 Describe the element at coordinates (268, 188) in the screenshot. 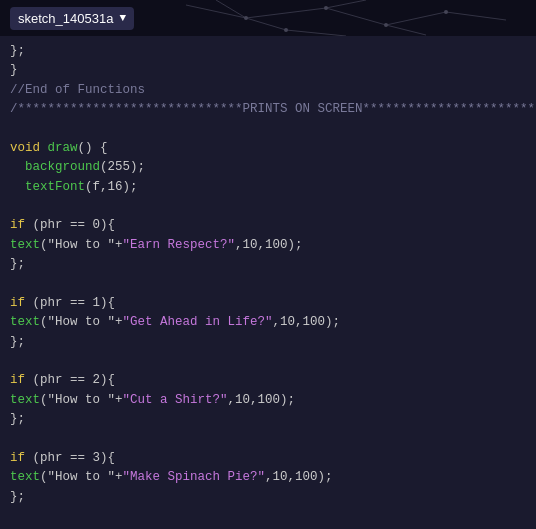

I see `code-line: textFont(f,16);` at that location.